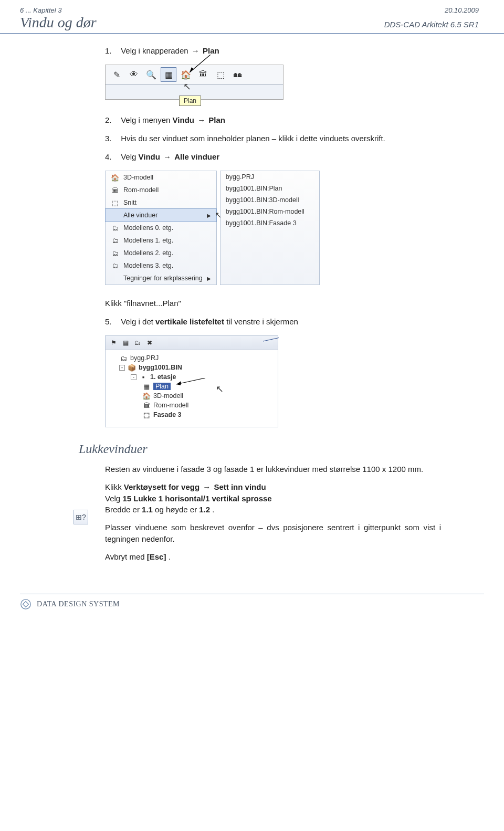  Describe the element at coordinates (273, 533) in the screenshot. I see `paragraph: Plasser vinduene som beskrevet ovenfor –…` at that location.